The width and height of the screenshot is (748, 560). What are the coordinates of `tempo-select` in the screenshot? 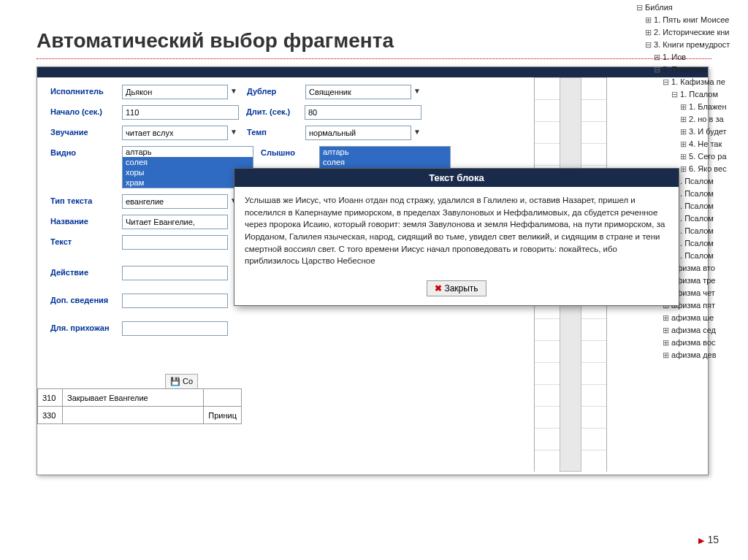 It's located at (358, 133).